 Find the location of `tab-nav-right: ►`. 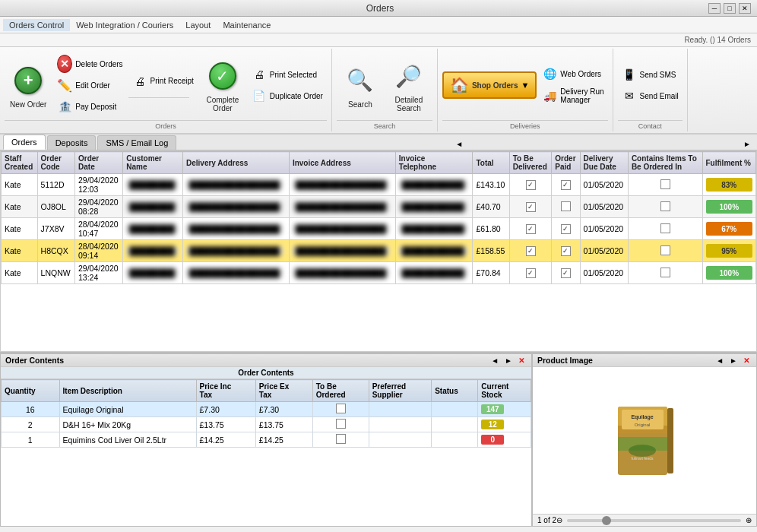

tab-nav-right: ► is located at coordinates (747, 144).